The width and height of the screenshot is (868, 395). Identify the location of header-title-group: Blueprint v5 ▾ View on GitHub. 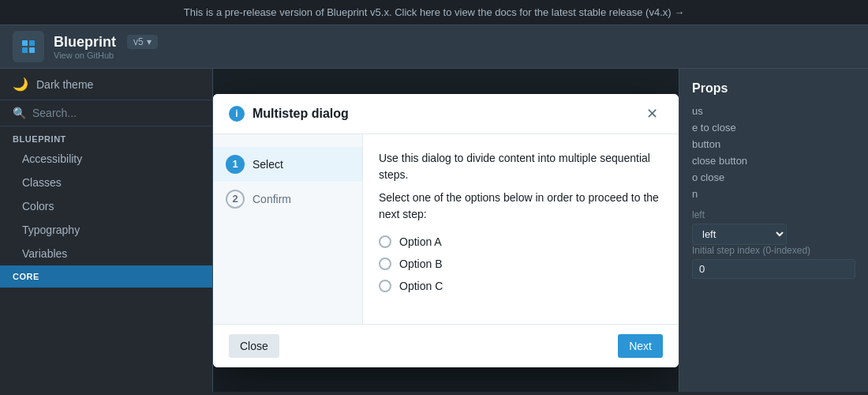
(106, 47).